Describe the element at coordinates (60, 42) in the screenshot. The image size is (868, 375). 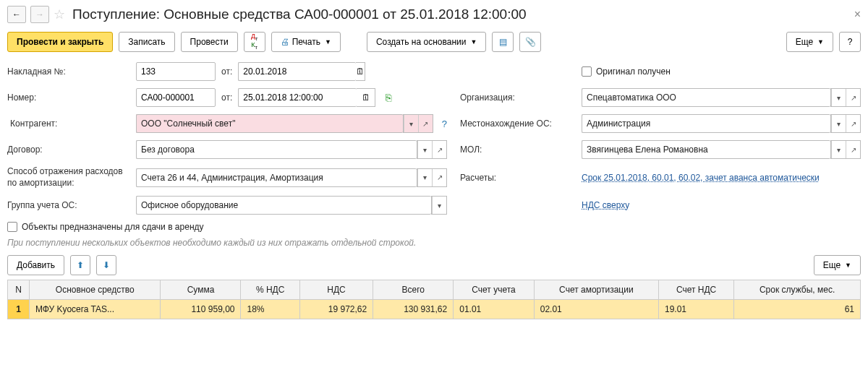
I see `post-and-close-button: Провести и закрыть` at that location.